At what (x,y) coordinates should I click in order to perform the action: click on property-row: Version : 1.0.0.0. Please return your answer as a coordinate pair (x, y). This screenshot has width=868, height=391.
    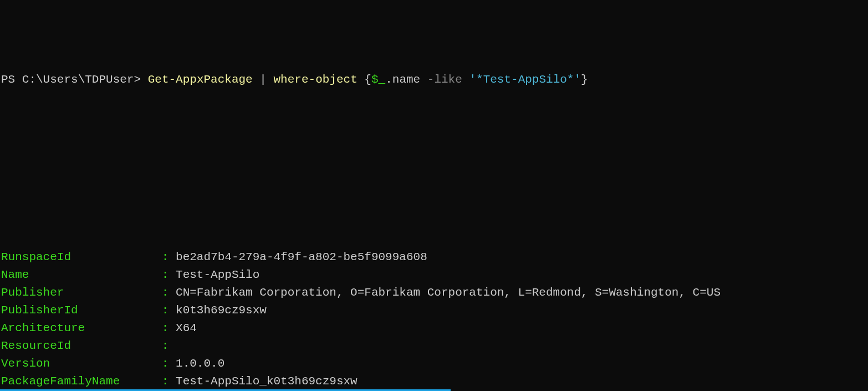
    Looking at the image, I should click on (434, 364).